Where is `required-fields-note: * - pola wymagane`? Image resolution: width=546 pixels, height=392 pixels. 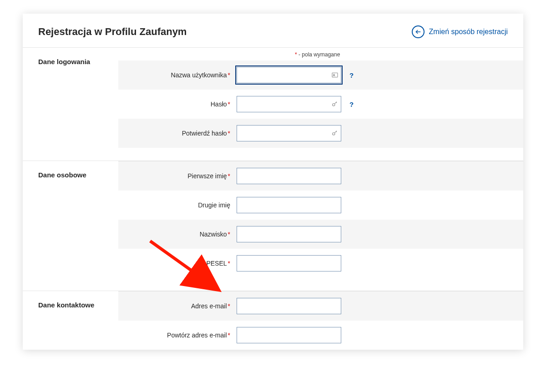
required-fields-note: * - pola wymagane is located at coordinates (321, 54).